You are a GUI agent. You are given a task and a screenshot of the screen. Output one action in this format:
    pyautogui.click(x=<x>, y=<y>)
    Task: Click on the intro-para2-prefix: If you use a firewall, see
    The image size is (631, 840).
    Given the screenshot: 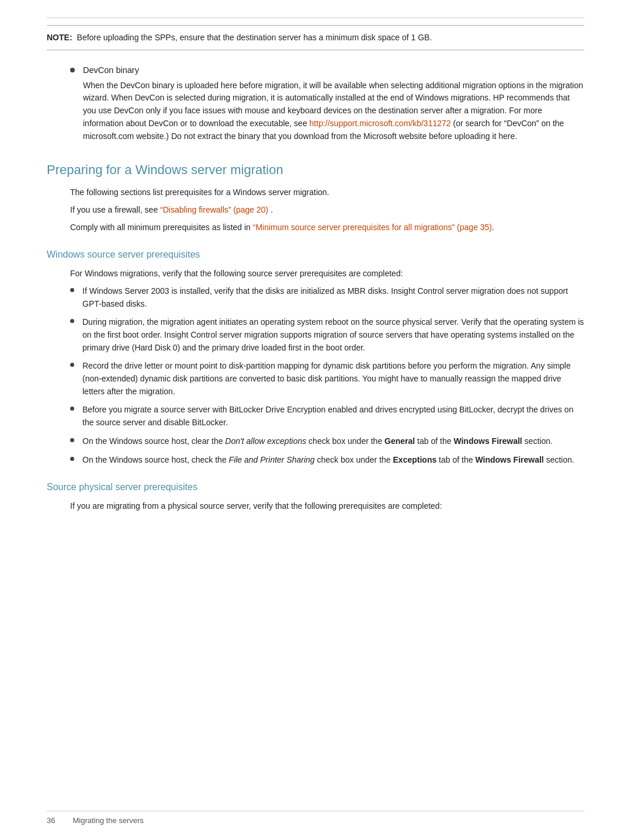 What is the action you would take?
    pyautogui.click(x=115, y=210)
    